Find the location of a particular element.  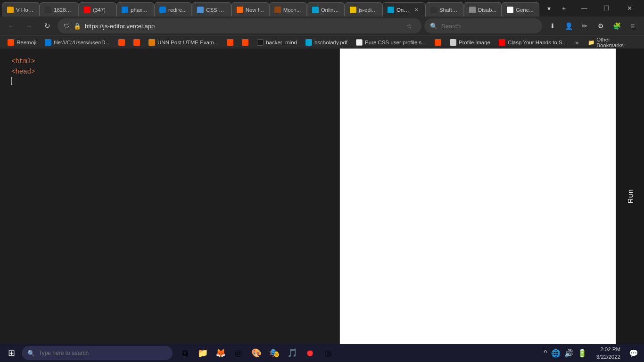

minimize-button: — is located at coordinates (584, 8).